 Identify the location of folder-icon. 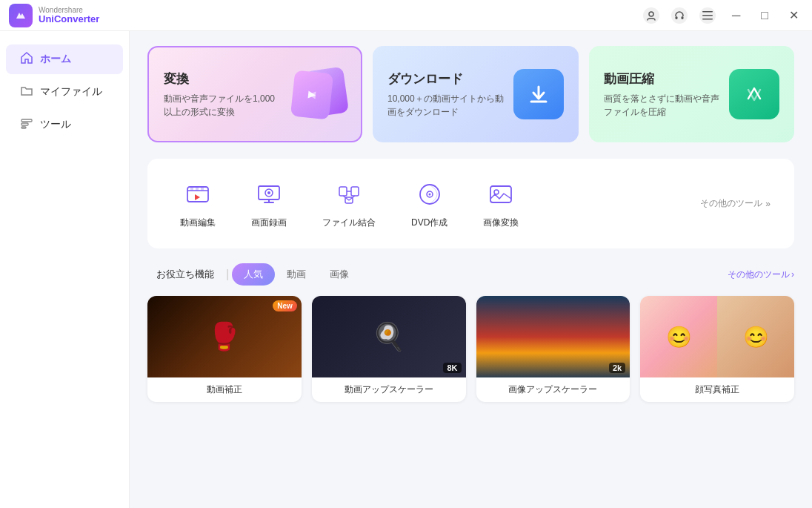
(27, 92).